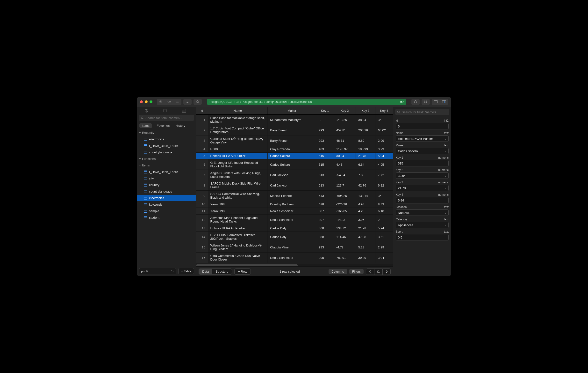  I want to click on field-type: numeric, so click(443, 170).